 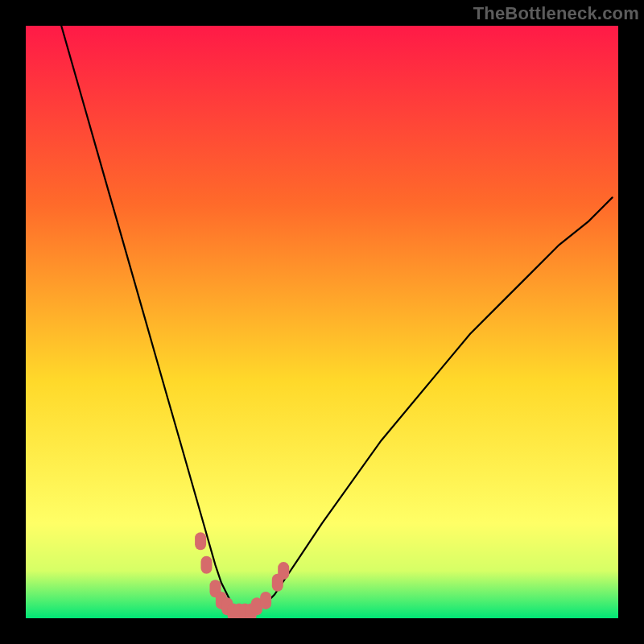 I want to click on watermark-text: TheBottleneck.com, so click(x=556, y=14).